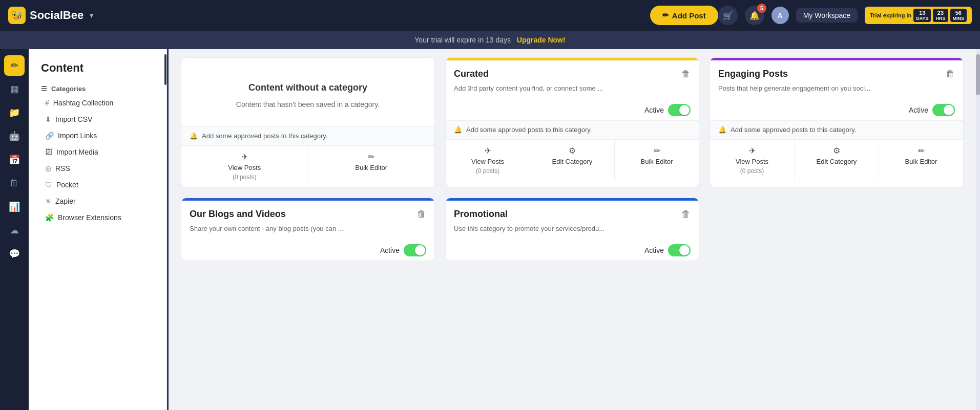 The height and width of the screenshot is (410, 980). Describe the element at coordinates (14, 183) in the screenshot. I see `sidebar-icon-calendar2: 🗓` at that location.